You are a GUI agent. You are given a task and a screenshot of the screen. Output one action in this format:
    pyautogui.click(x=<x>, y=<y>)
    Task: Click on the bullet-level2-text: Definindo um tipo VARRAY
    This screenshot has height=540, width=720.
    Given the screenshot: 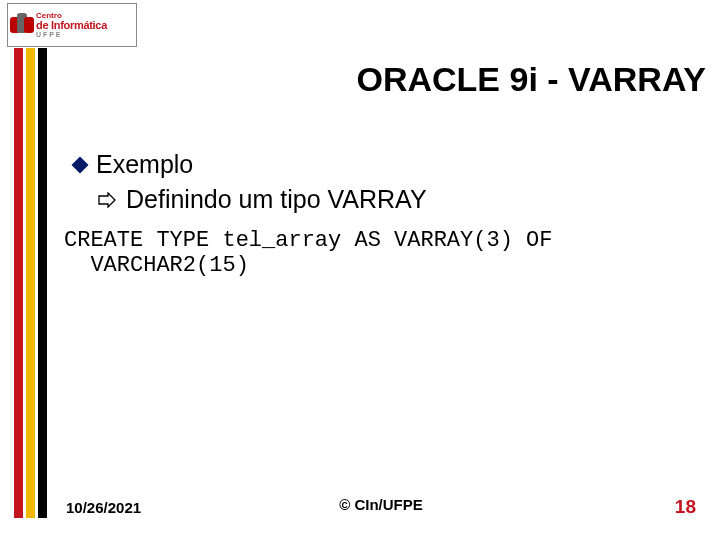 What is the action you would take?
    pyautogui.click(x=276, y=200)
    